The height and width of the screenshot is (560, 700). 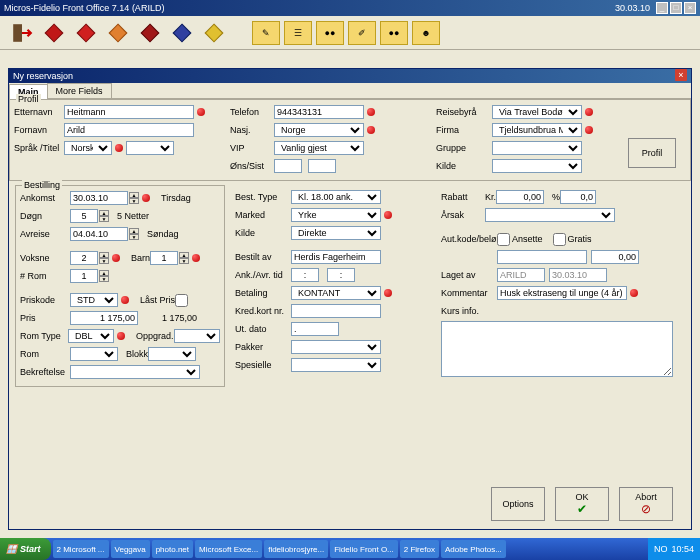 I want to click on options-button: Options, so click(x=518, y=504).